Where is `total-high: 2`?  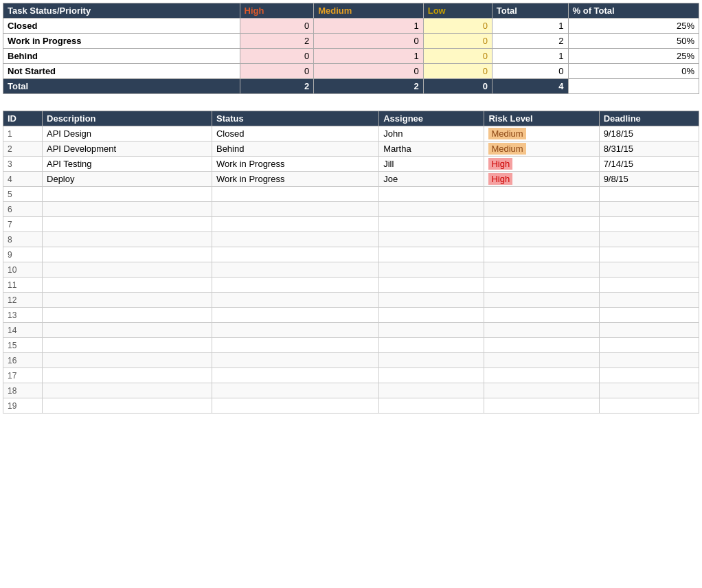 total-high: 2 is located at coordinates (277, 87).